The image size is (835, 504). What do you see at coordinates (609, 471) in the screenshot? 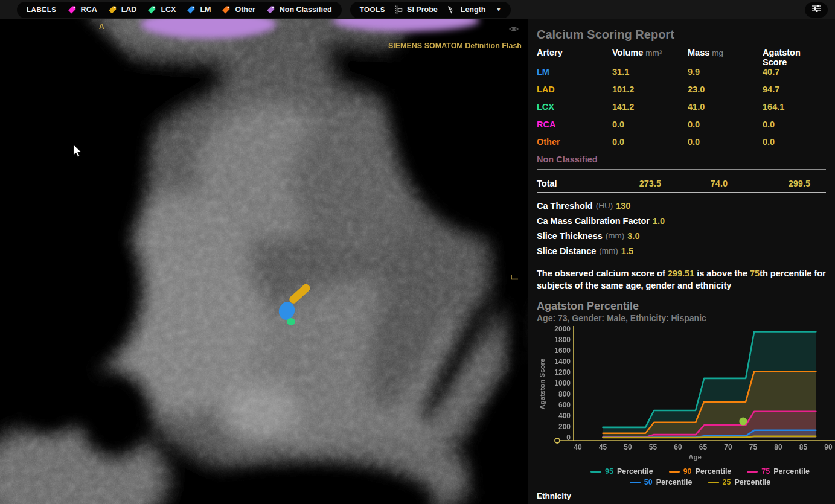
I see `legend-num: 95` at bounding box center [609, 471].